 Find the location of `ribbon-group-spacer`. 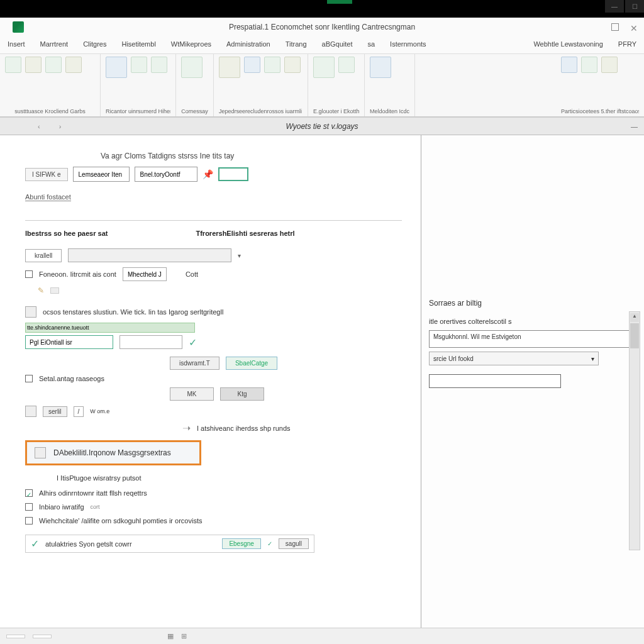

ribbon-group-spacer is located at coordinates (486, 86).